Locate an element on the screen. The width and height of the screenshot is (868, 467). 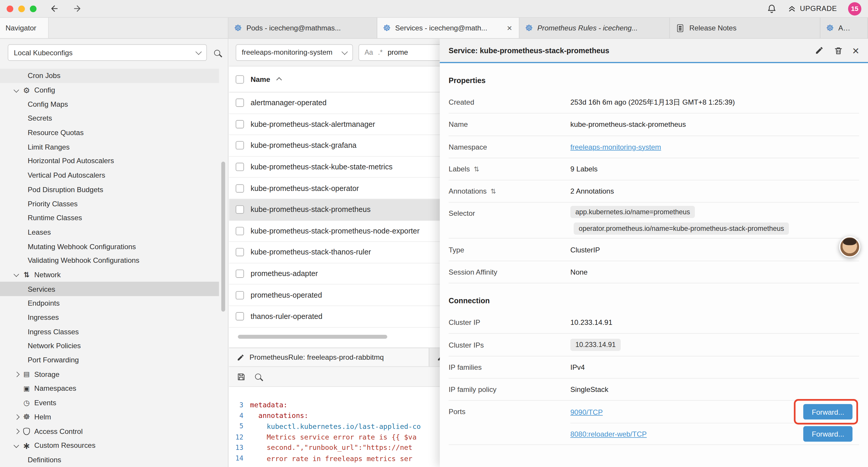
editor-search-icon is located at coordinates (258, 377).